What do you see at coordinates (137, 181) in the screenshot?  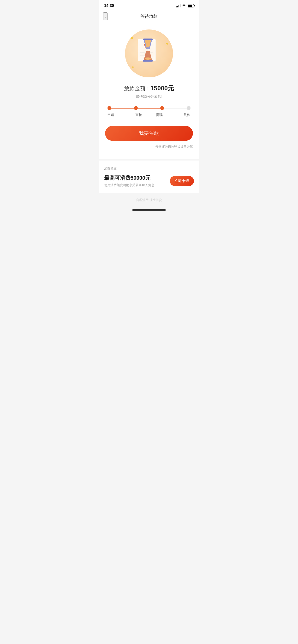 I see `promo-info: 最高可消费50000元 使用消费额度购物享受最高40天免息` at bounding box center [137, 181].